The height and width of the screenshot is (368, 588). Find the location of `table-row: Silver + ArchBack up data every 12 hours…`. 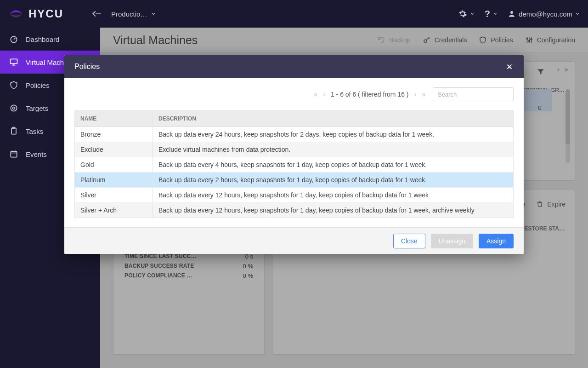

table-row: Silver + ArchBack up data every 12 hours… is located at coordinates (294, 210).